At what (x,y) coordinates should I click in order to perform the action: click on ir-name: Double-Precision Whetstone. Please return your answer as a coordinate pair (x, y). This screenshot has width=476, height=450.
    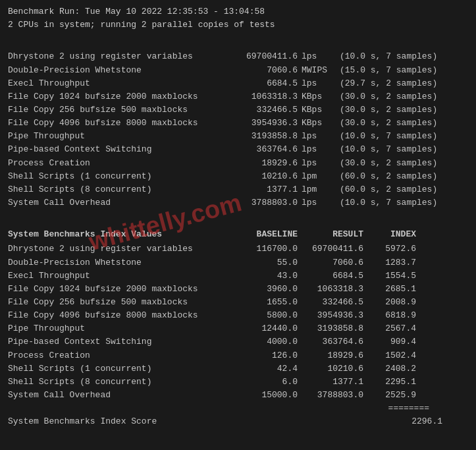
    Looking at the image, I should click on (120, 263).